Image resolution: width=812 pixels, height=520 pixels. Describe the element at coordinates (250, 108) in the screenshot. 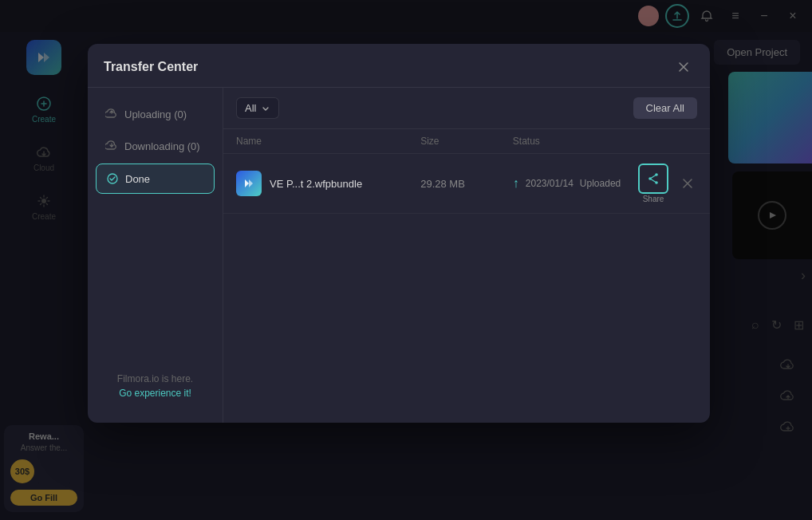

I see `filter-all-label: All` at that location.